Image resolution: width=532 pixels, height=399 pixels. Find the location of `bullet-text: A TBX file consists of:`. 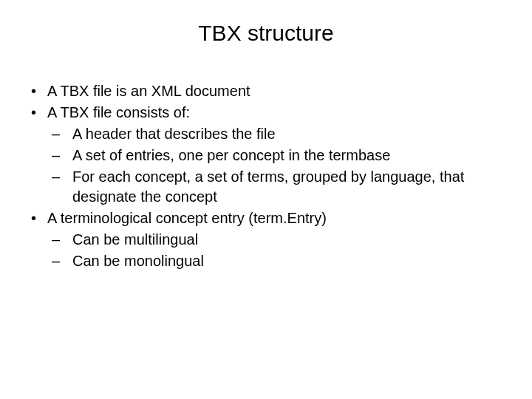

bullet-text: A TBX file consists of: is located at coordinates (276, 112).